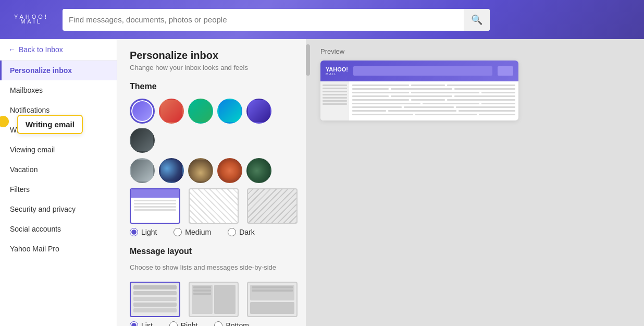  Describe the element at coordinates (241, 232) in the screenshot. I see `density-radio-dark: Dark` at that location.